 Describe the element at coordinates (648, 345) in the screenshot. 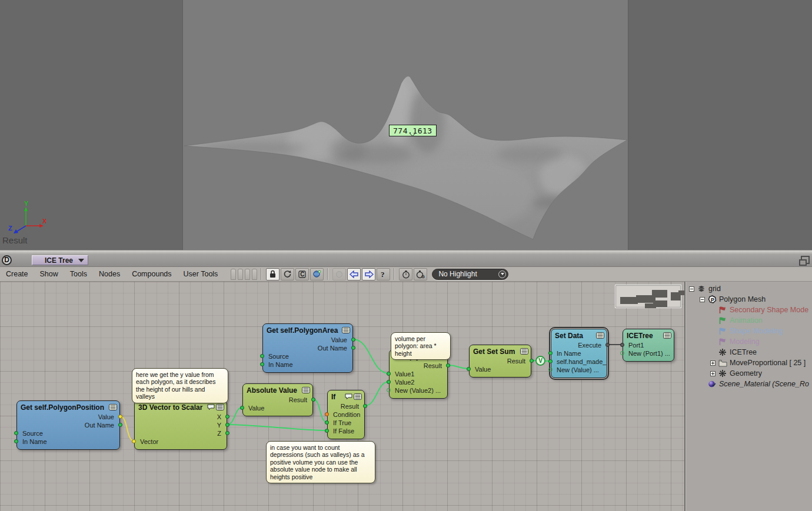

I see `node-icetree: ICETreePort1New (Port1) ...` at that location.